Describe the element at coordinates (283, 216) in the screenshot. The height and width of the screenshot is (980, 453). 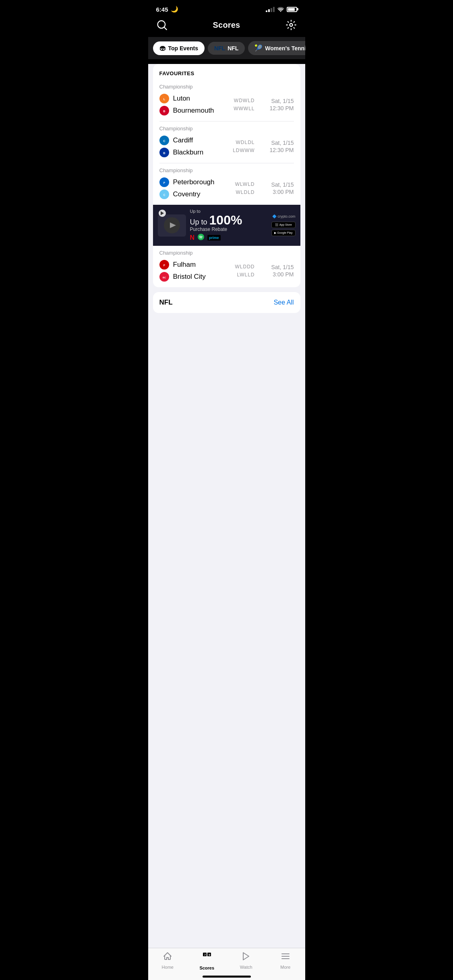
I see `ad-brand: 🔷 crypto.com` at that location.